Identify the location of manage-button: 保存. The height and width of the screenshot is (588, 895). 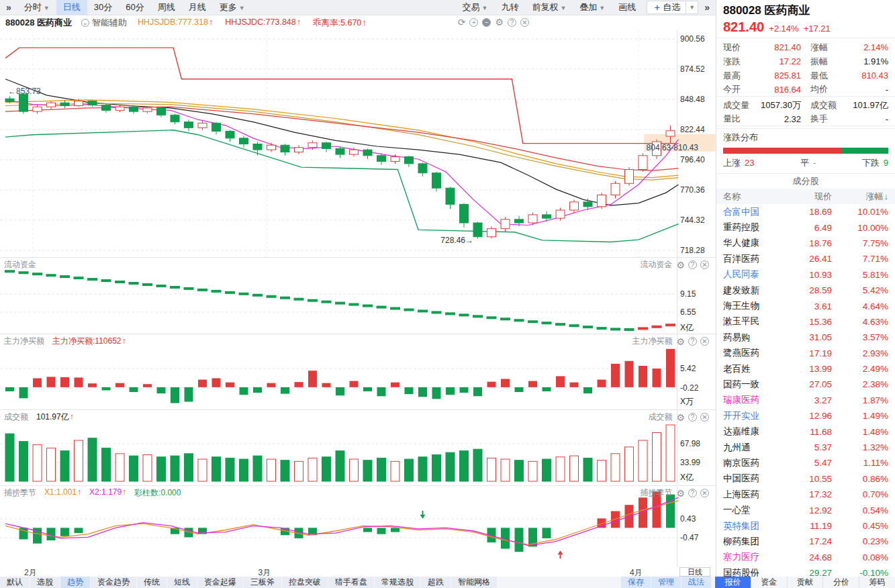
(636, 583).